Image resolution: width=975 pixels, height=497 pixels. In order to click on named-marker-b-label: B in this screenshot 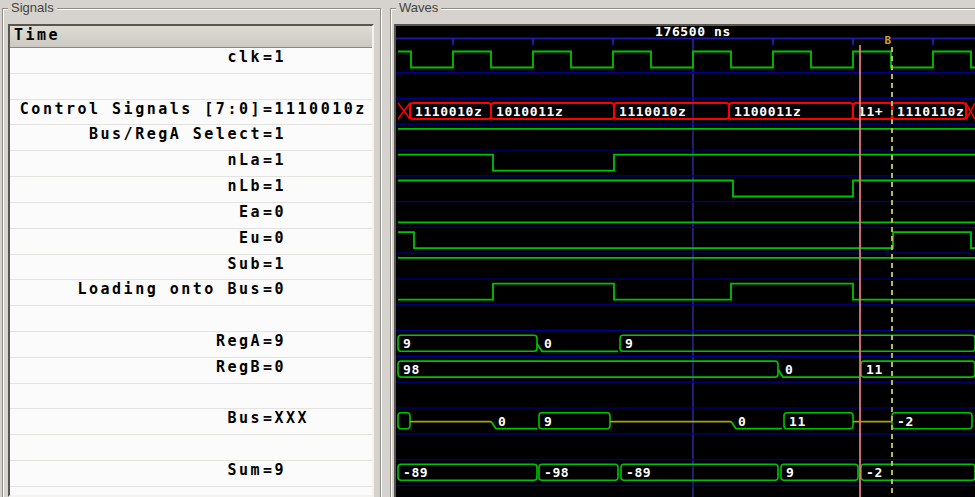, I will do `click(888, 40)`.